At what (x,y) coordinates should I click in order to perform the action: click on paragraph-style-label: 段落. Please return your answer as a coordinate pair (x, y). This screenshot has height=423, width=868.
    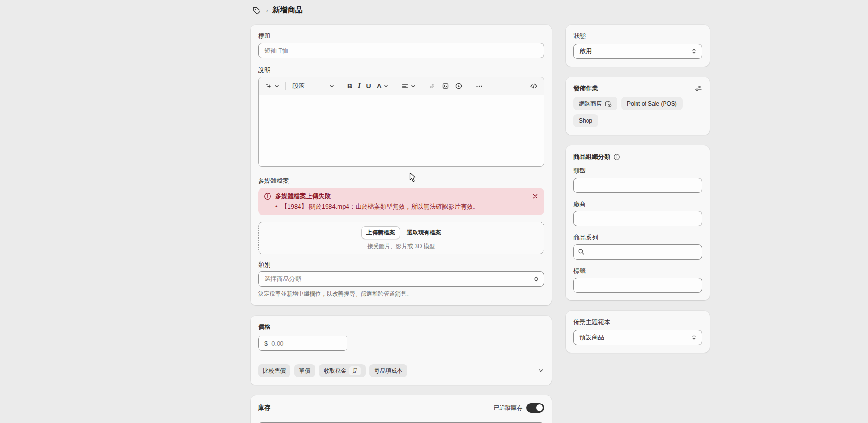
    Looking at the image, I should click on (299, 86).